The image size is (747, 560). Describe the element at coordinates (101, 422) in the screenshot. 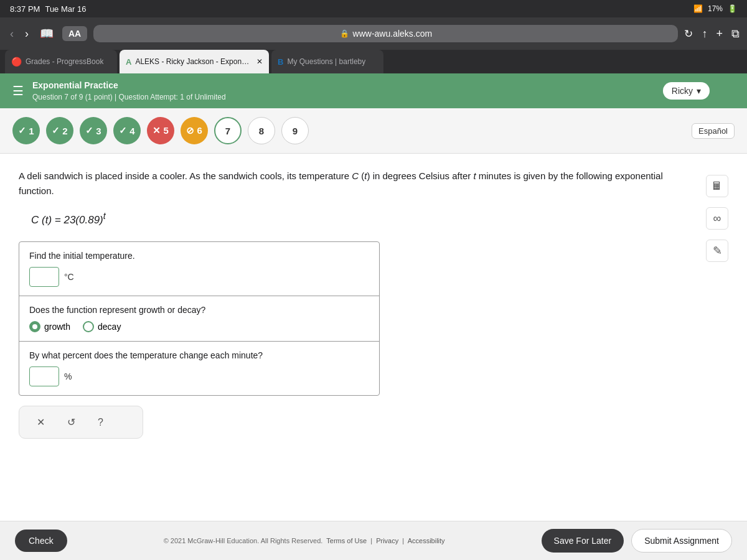

I see `help-button: ?` at that location.